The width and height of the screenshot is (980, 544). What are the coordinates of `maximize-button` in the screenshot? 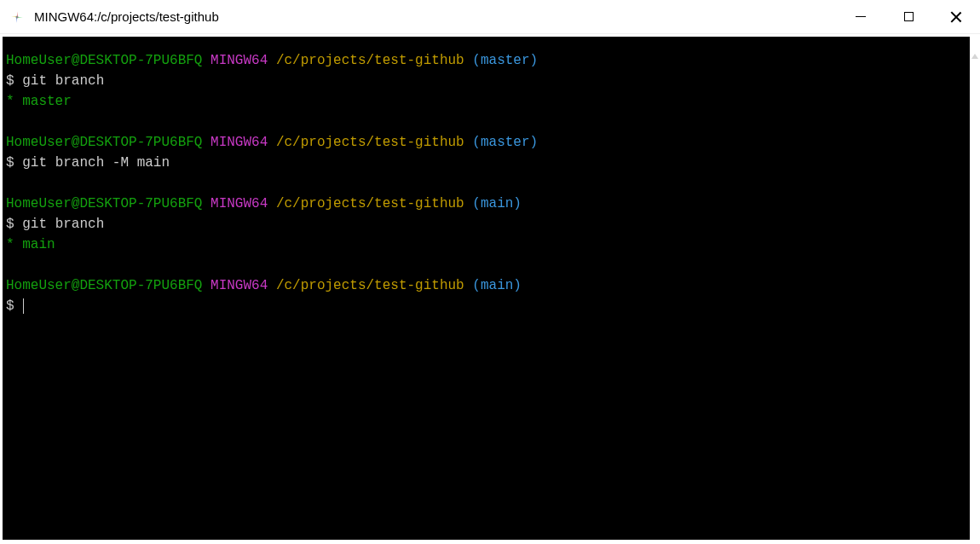 It's located at (908, 17).